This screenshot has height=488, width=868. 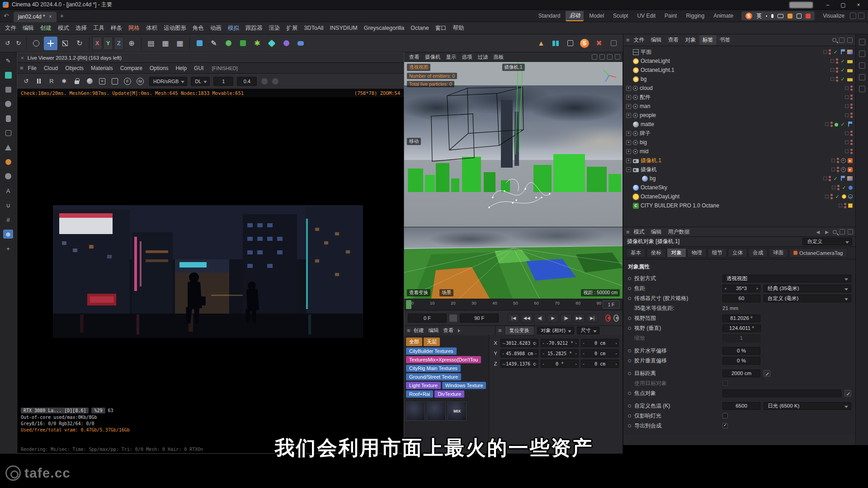 What do you see at coordinates (102, 68) in the screenshot?
I see `live-viewer-menu-item: Materials` at bounding box center [102, 68].